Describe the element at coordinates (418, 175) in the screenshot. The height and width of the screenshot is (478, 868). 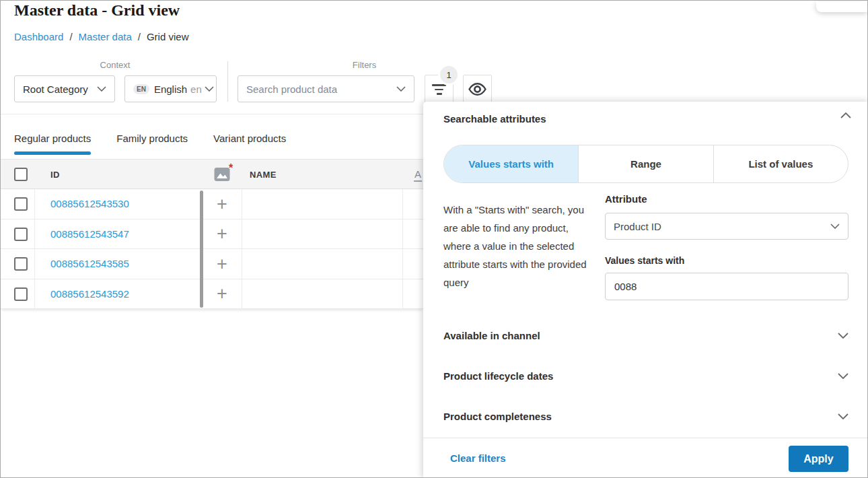
I see `column-header-partial: A` at that location.